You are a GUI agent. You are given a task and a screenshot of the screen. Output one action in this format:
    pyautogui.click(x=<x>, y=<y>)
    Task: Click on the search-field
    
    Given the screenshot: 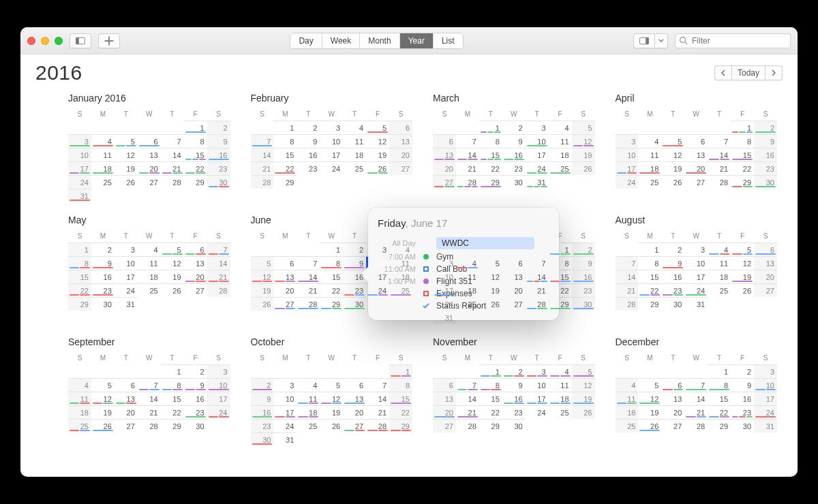 What is the action you would take?
    pyautogui.click(x=733, y=41)
    